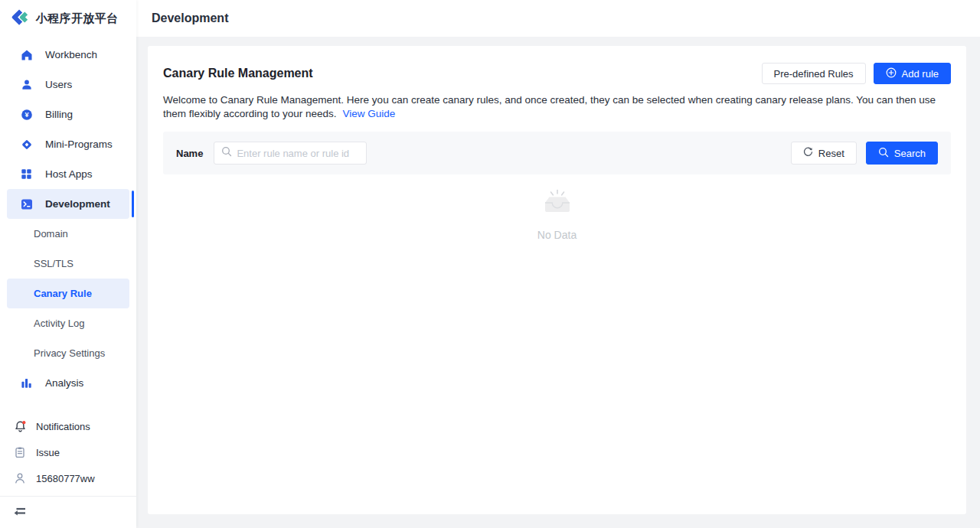  I want to click on collapse-menu-icon, so click(20, 513).